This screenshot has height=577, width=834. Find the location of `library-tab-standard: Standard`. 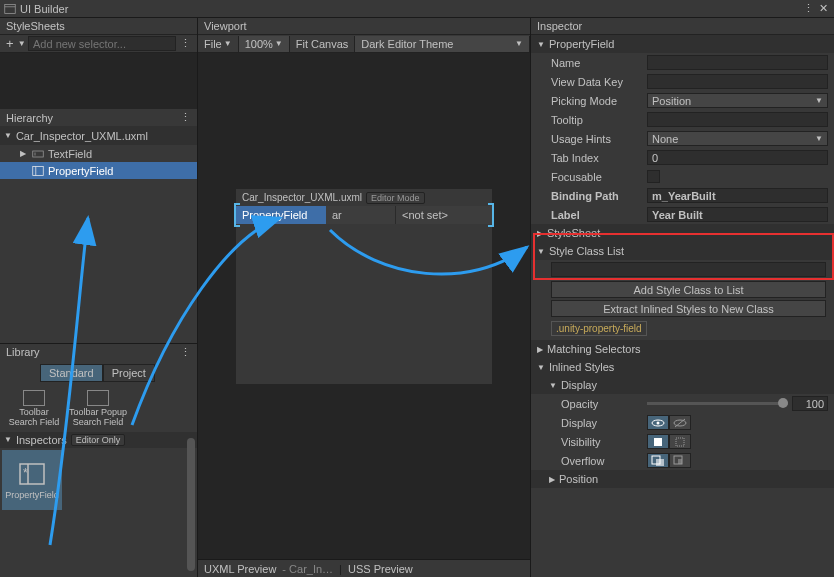

library-tab-standard: Standard is located at coordinates (72, 373).